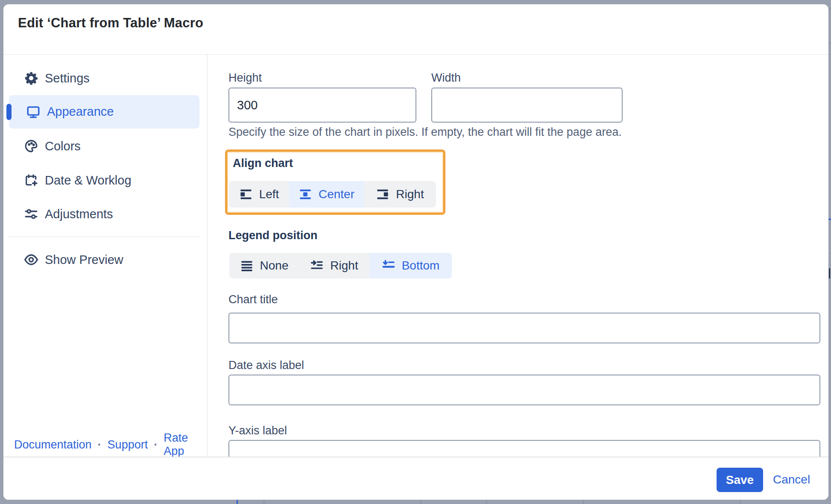 This screenshot has width=831, height=504. I want to click on align-center-label: Center, so click(336, 194).